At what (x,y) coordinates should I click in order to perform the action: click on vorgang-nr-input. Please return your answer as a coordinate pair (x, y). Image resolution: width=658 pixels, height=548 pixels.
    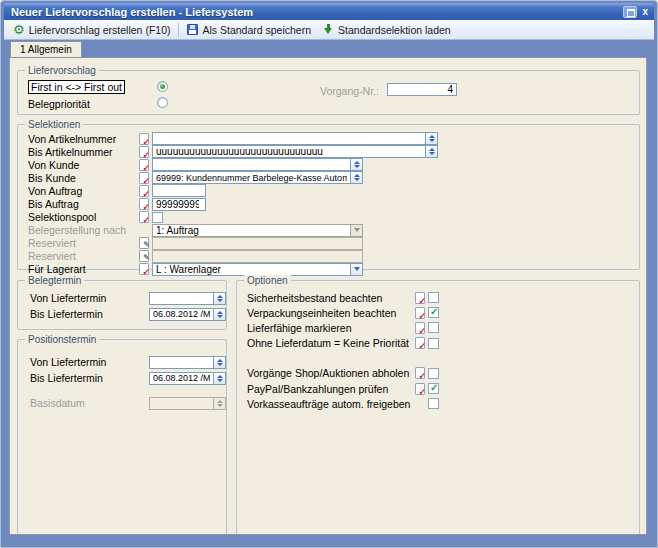
    Looking at the image, I should click on (422, 90).